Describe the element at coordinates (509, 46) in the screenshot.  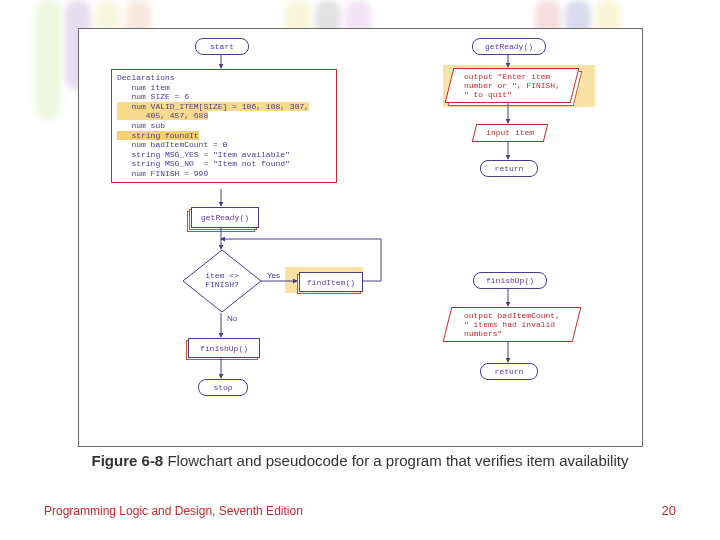
I see `terminal-getready-head: getReady()` at that location.